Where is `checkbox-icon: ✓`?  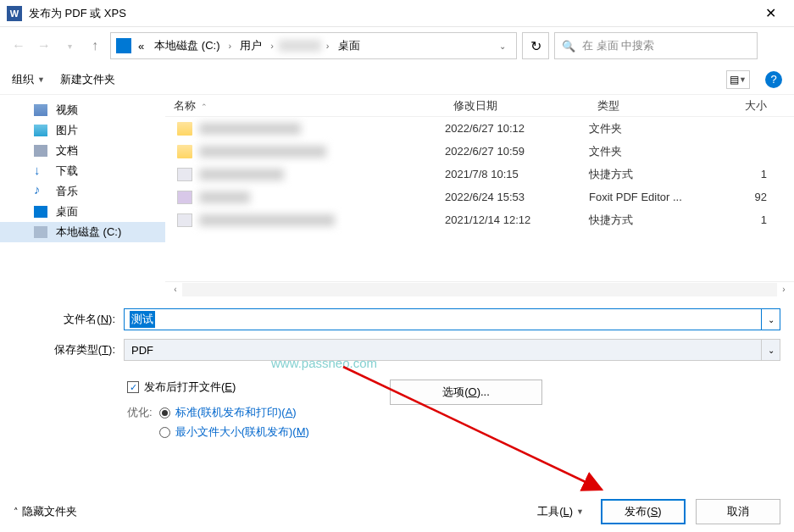
checkbox-icon: ✓ is located at coordinates (133, 387).